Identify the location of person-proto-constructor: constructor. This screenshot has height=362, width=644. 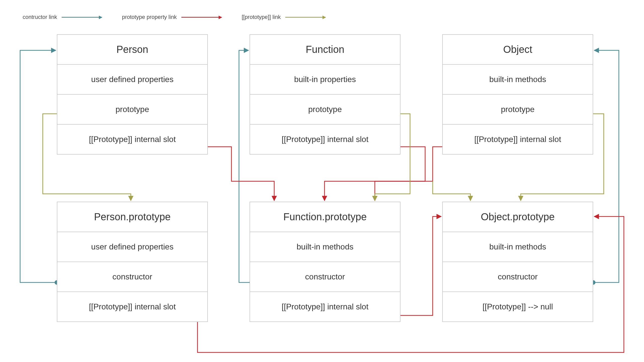
(132, 277).